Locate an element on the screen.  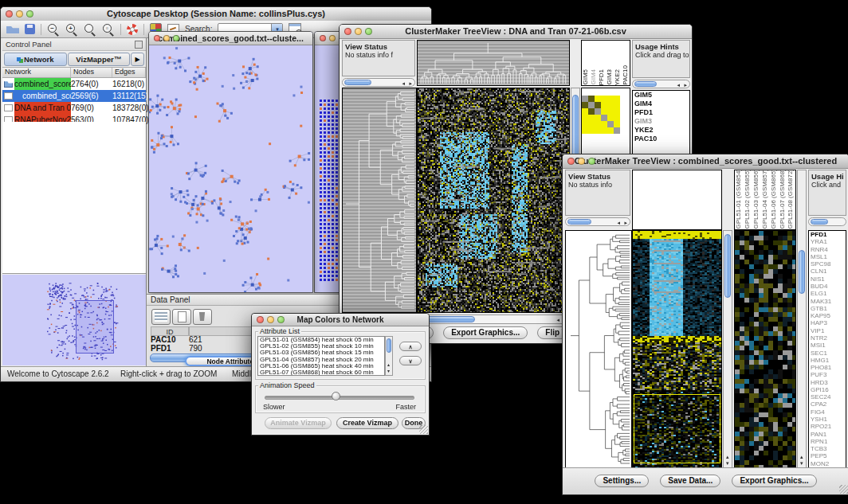
gene-label: CLN1 is located at coordinates (827, 271).